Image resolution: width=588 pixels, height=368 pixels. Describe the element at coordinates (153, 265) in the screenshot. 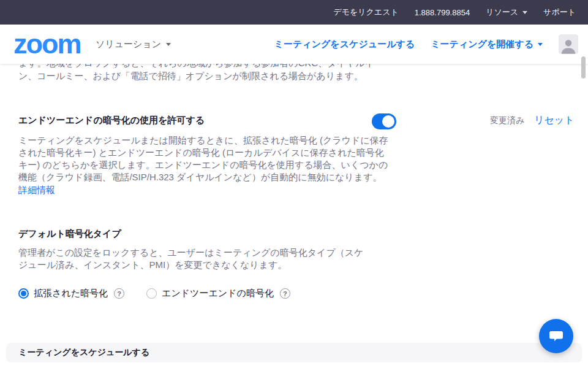

I see `default-encryption-description-line: ジュール済み、インスタント、PMI）を変更できなくなります。` at that location.